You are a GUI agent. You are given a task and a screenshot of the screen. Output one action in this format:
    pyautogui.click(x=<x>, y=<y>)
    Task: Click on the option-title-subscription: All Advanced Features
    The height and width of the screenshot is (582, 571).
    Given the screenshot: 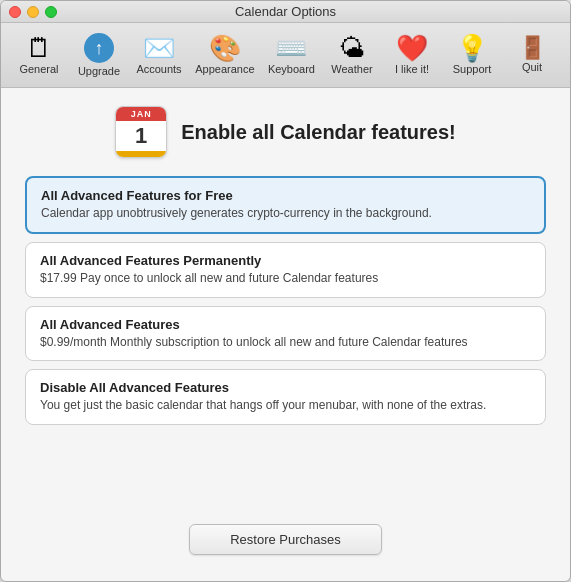 What is the action you would take?
    pyautogui.click(x=286, y=324)
    